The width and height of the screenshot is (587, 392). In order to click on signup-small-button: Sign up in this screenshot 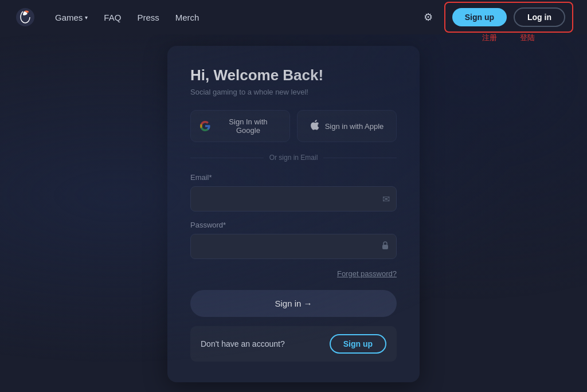, I will do `click(358, 344)`.